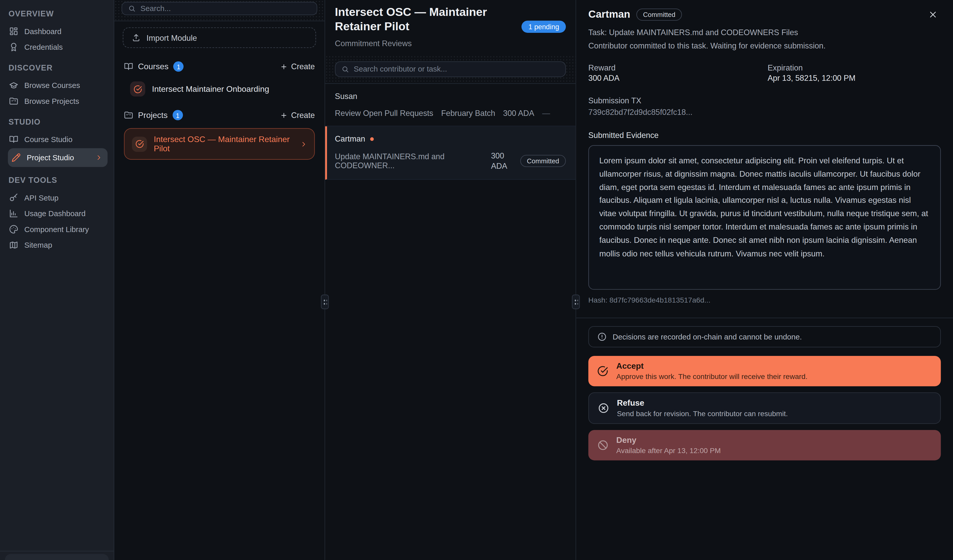 The width and height of the screenshot is (953, 560). What do you see at coordinates (57, 47) in the screenshot?
I see `sidebar-item-credentials: Credentials` at bounding box center [57, 47].